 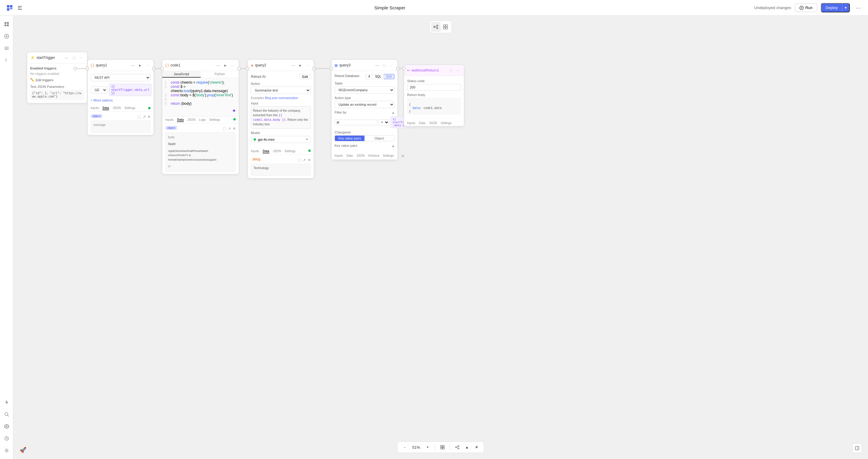 What do you see at coordinates (7, 438) in the screenshot?
I see `sidebar-item-history` at bounding box center [7, 438].